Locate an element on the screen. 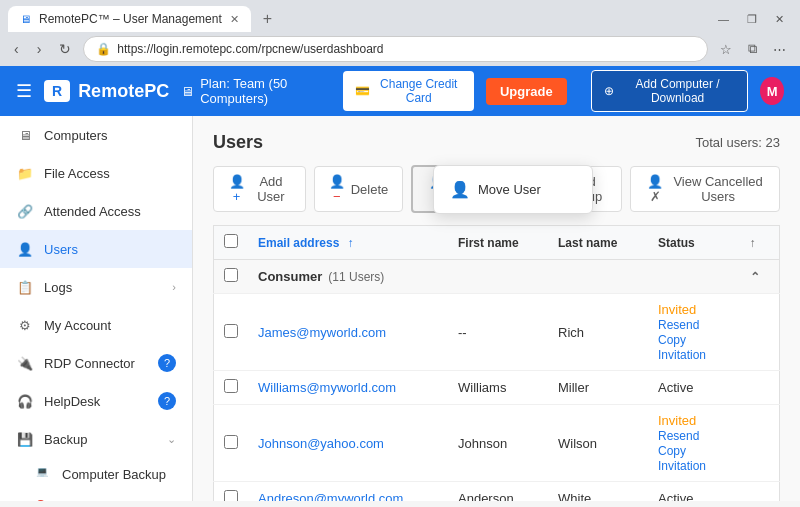 The image size is (800, 507). new-tab-button: + is located at coordinates (268, 19).